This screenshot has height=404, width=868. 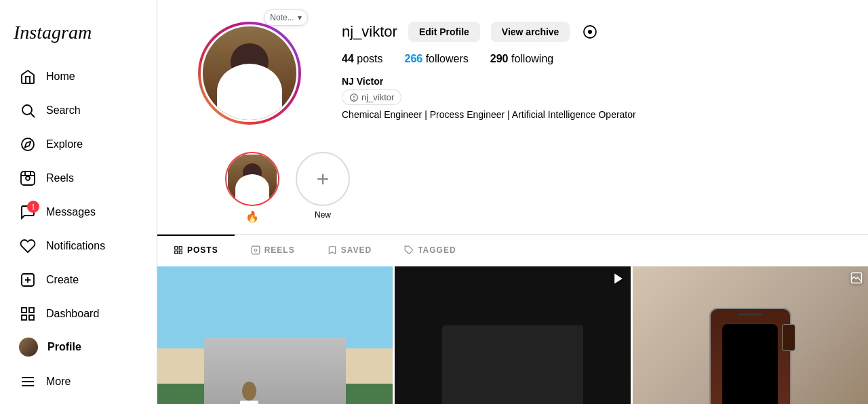 I want to click on threads-badge: nj_viktor, so click(x=372, y=98).